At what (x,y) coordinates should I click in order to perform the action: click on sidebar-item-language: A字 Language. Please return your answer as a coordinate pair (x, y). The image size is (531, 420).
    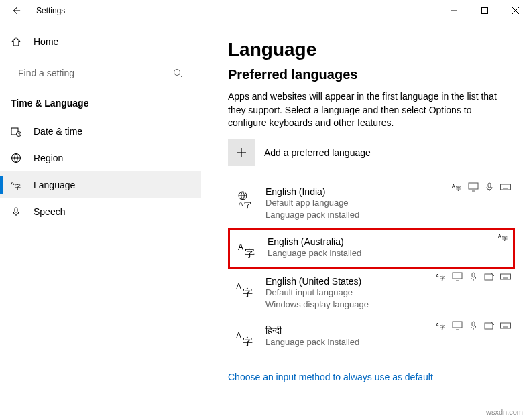
    Looking at the image, I should click on (101, 185).